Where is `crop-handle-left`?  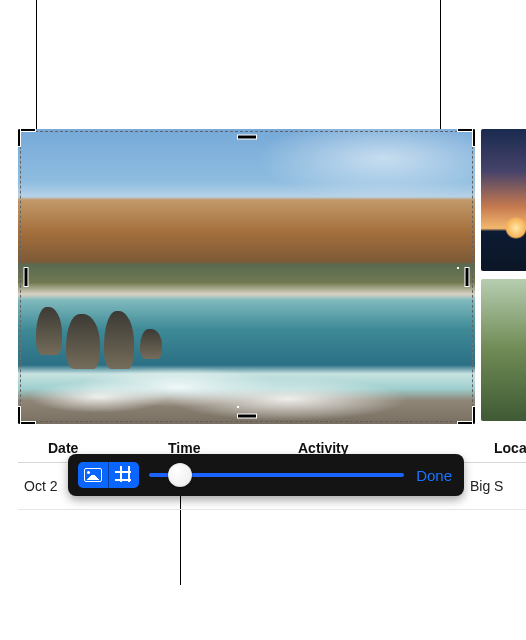 crop-handle-left is located at coordinates (26, 277).